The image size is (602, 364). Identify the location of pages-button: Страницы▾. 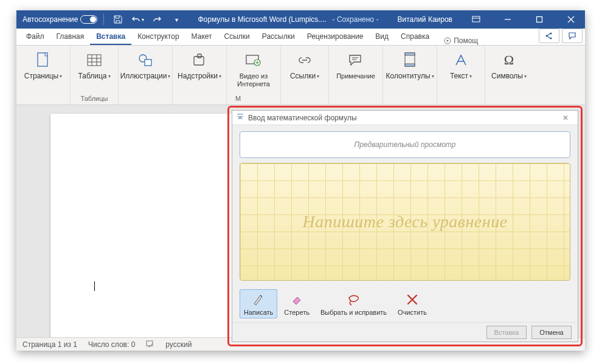
(43, 64).